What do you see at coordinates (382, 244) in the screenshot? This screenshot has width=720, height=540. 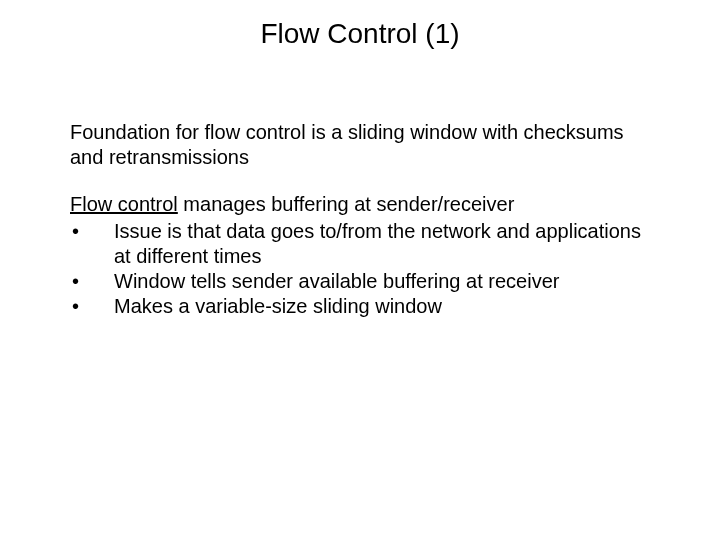 I see `bullet-text: Issue is that data goes to/from the netw…` at bounding box center [382, 244].